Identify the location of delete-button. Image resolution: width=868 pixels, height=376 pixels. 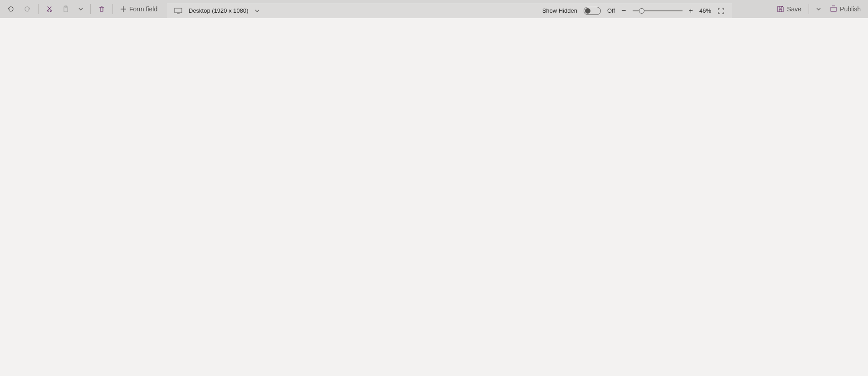
(102, 9).